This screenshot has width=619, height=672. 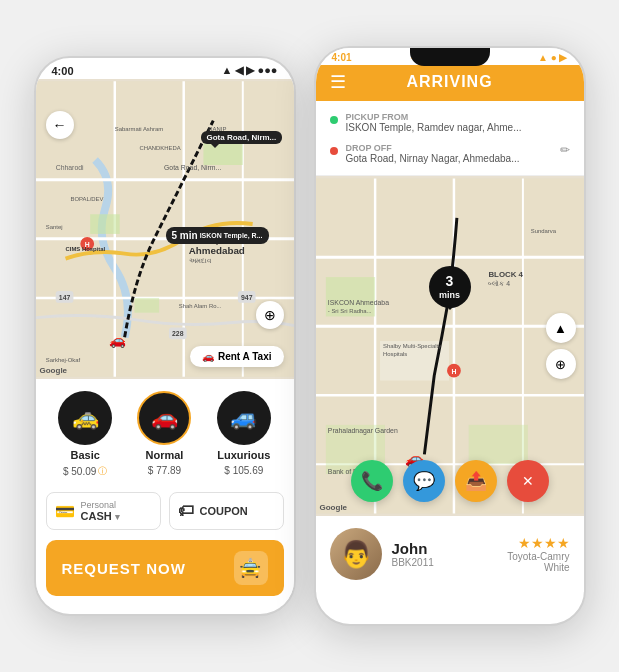 What do you see at coordinates (85, 418) in the screenshot?
I see `basic-icon: 🚕` at bounding box center [85, 418].